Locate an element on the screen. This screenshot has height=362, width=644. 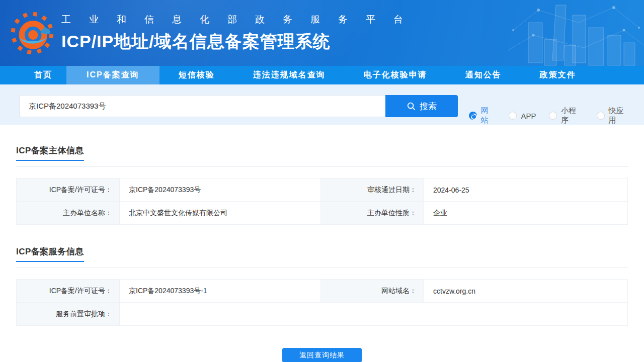
nav-item-electronic-verify: 电子化核验申请 is located at coordinates (395, 75).